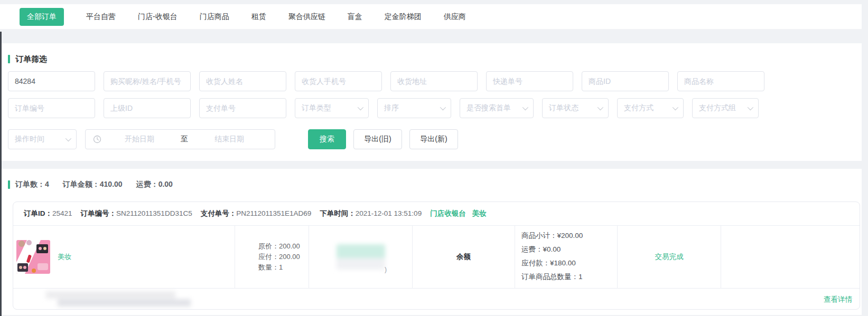 The height and width of the screenshot is (316, 868). What do you see at coordinates (414, 108) in the screenshot?
I see `sort-select: 排序` at bounding box center [414, 108].